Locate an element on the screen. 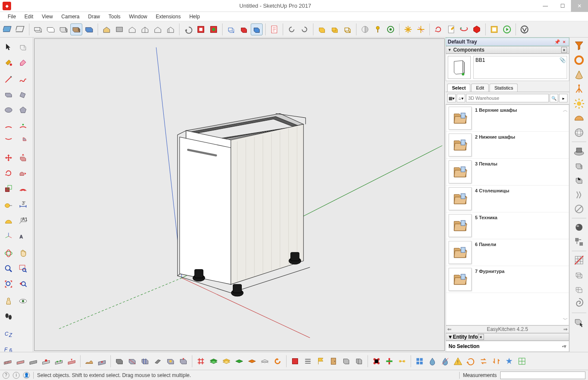 Image resolution: width=588 pixels, height=380 pixels. followme-tool is located at coordinates (23, 173).